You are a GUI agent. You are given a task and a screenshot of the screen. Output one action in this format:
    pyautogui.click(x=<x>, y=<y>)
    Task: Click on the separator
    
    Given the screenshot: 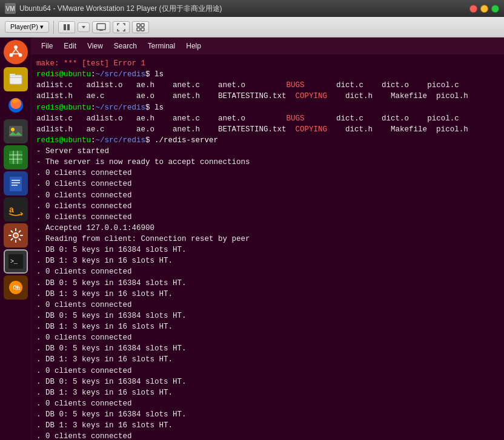 What is the action you would take?
    pyautogui.click(x=53, y=27)
    